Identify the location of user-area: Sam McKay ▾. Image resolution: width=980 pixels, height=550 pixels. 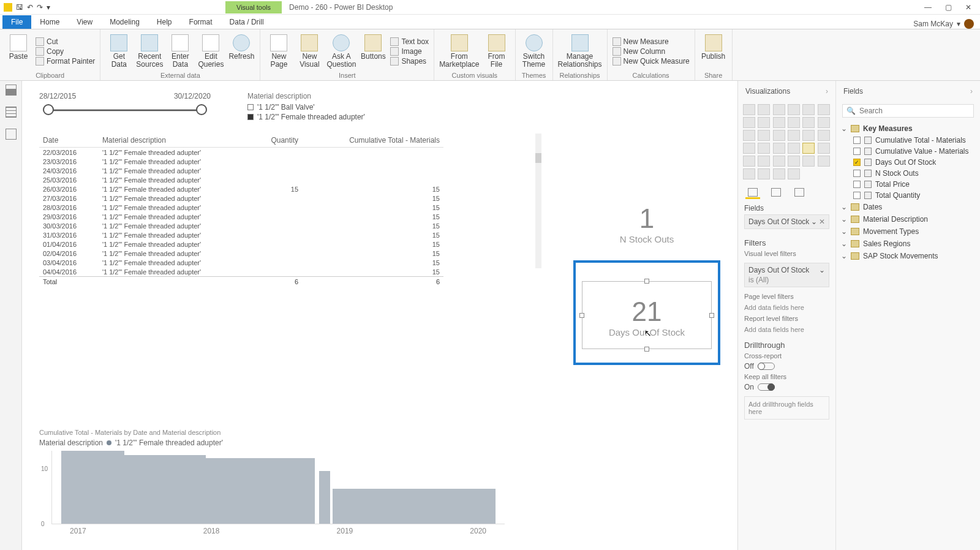
(947, 24).